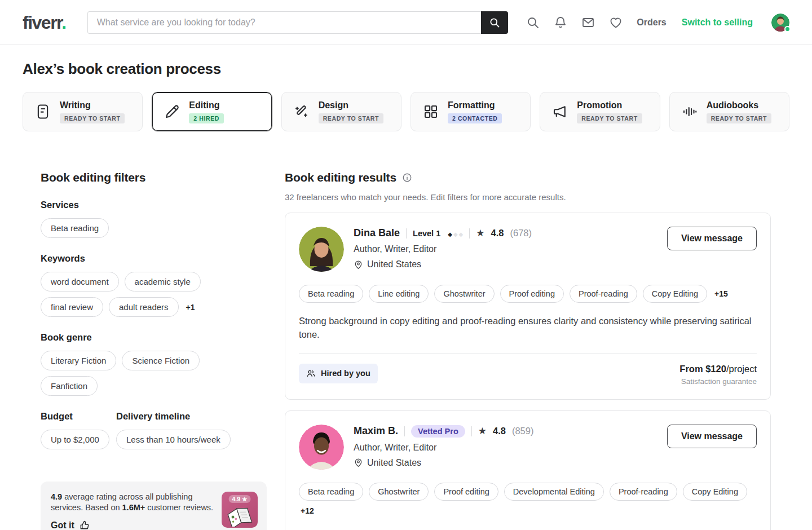 This screenshot has height=530, width=812. Describe the element at coordinates (74, 228) in the screenshot. I see `filter-pill: Beta reading` at that location.